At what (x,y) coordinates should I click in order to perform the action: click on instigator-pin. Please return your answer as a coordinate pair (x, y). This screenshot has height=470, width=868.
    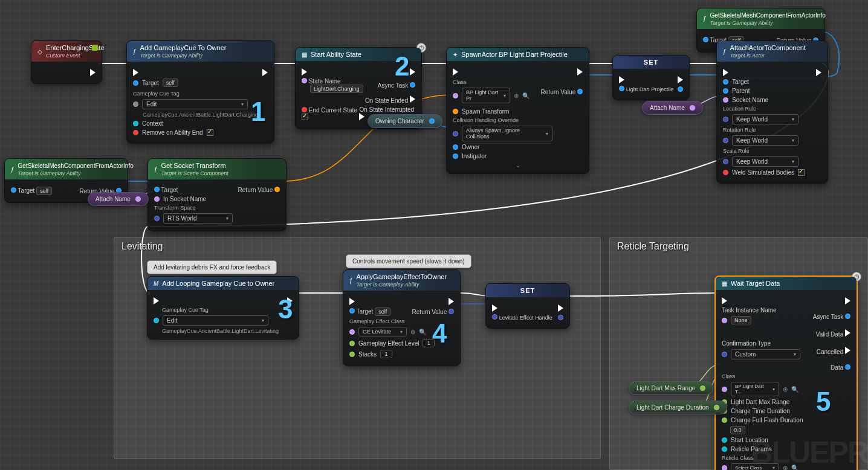
    Looking at the image, I should click on (456, 156).